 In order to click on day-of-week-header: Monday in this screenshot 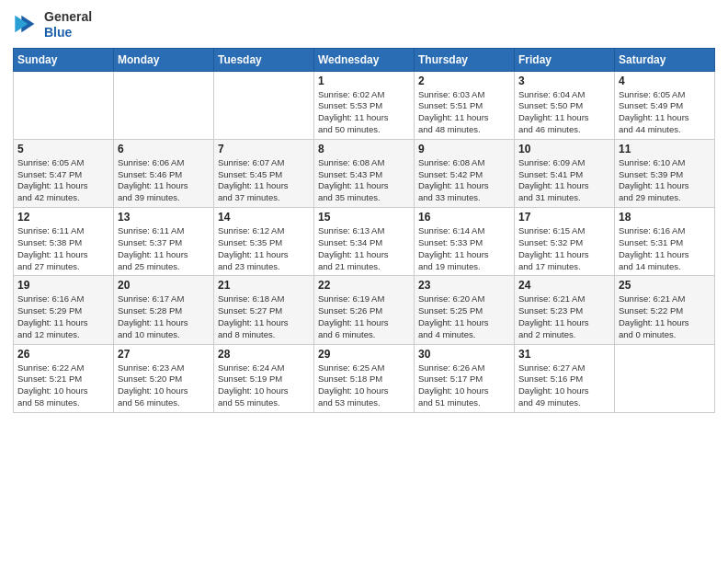, I will do `click(164, 59)`.